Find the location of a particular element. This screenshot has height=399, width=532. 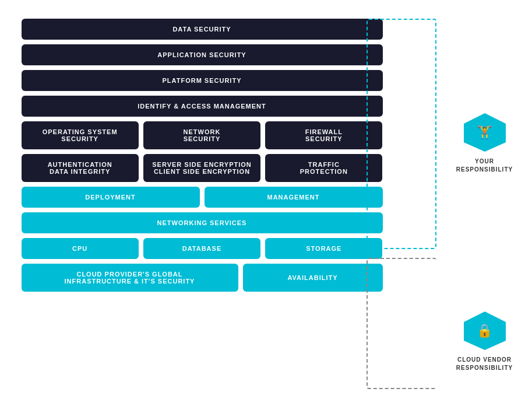

row-platform-security: PLATFORM SECURITY is located at coordinates (202, 80).